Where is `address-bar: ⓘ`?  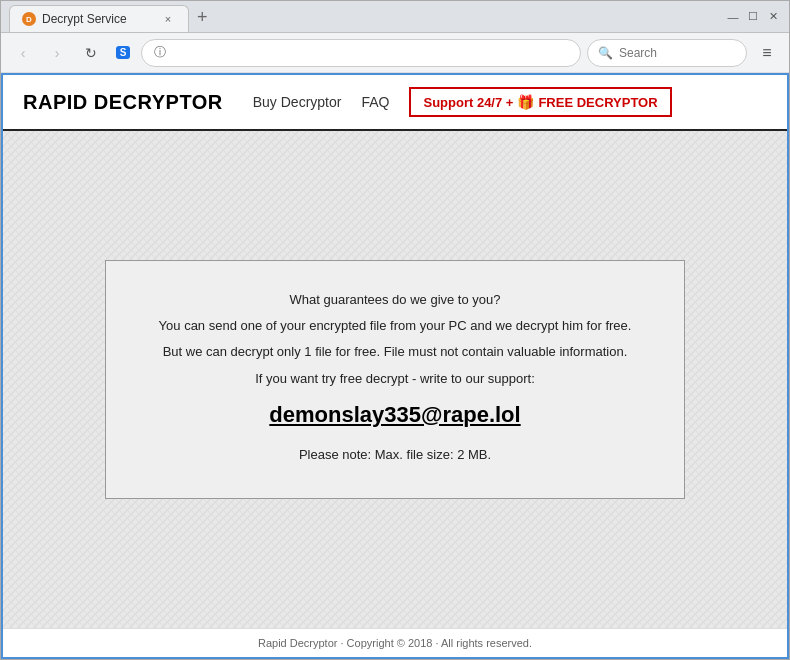 address-bar: ⓘ is located at coordinates (361, 53).